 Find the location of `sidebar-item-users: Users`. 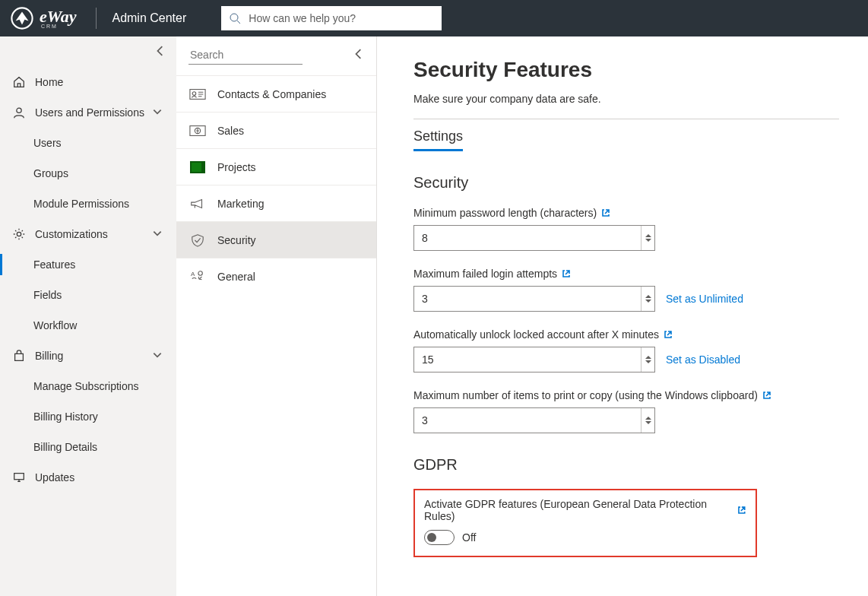

sidebar-item-users: Users is located at coordinates (88, 143).